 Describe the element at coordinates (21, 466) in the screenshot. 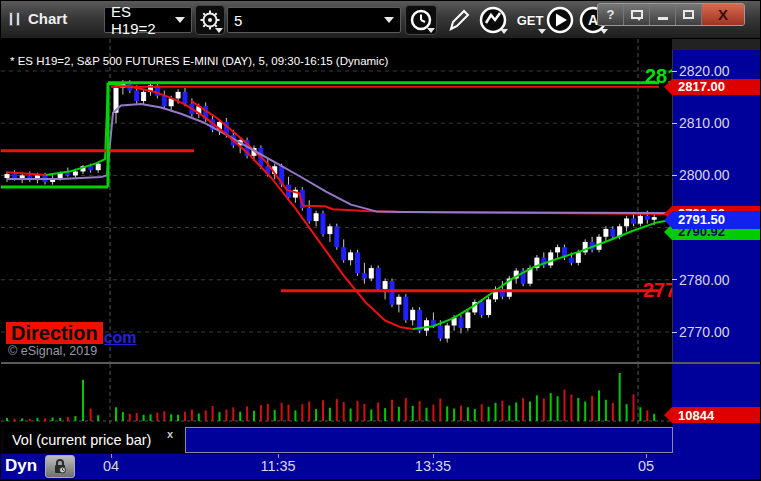

I see `dynamic-mode-label: Dyn` at that location.